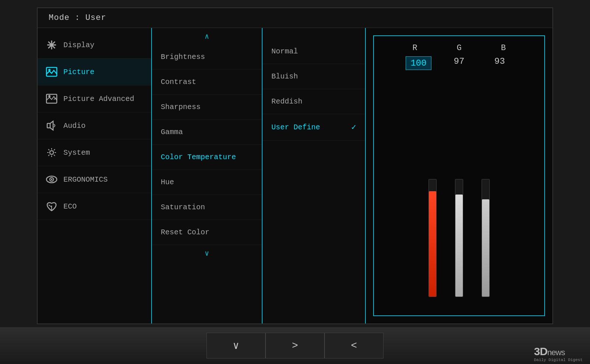 The height and width of the screenshot is (364, 590). Describe the element at coordinates (207, 253) in the screenshot. I see `scroll-down-arrow: ∨` at that location.